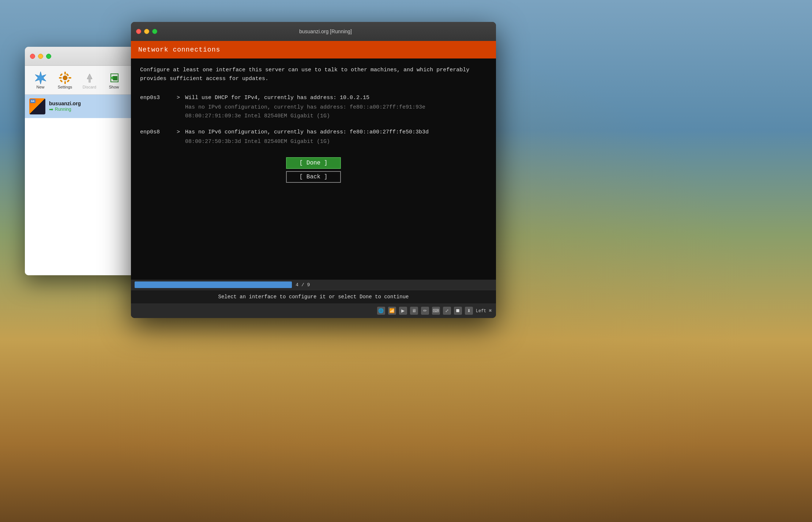  What do you see at coordinates (313, 297) in the screenshot?
I see `terminal-footer: Select an interface to configure it or s…` at bounding box center [313, 297].